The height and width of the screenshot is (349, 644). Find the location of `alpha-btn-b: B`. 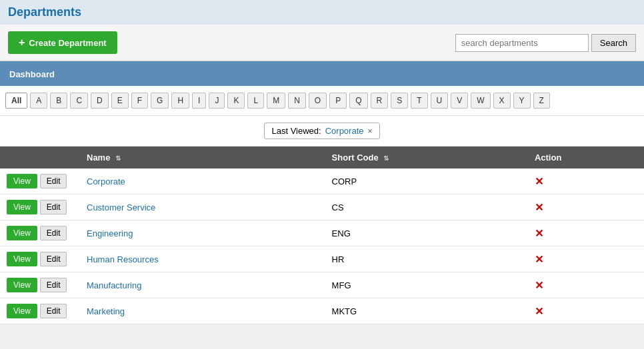

alpha-btn-b: B is located at coordinates (59, 101).